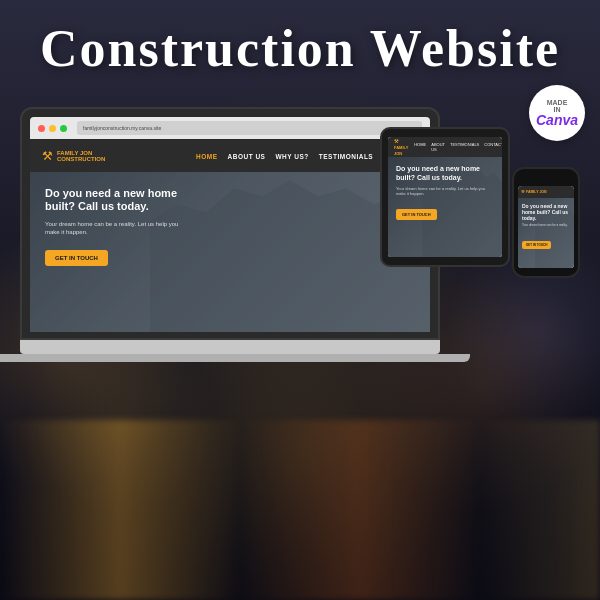  What do you see at coordinates (118, 228) in the screenshot?
I see `hero-subtitle: Your dream home can be a reality. Let us…` at bounding box center [118, 228].